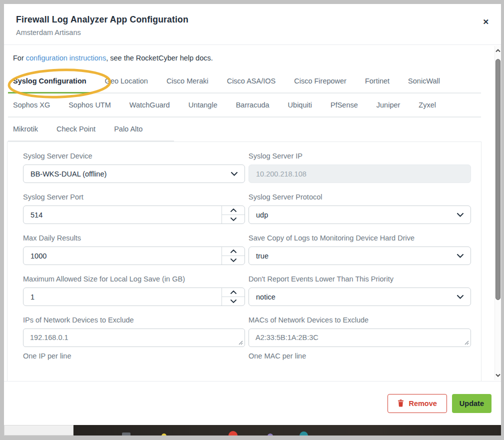  I want to click on tab-palo-alto: Palo Alto, so click(128, 129).